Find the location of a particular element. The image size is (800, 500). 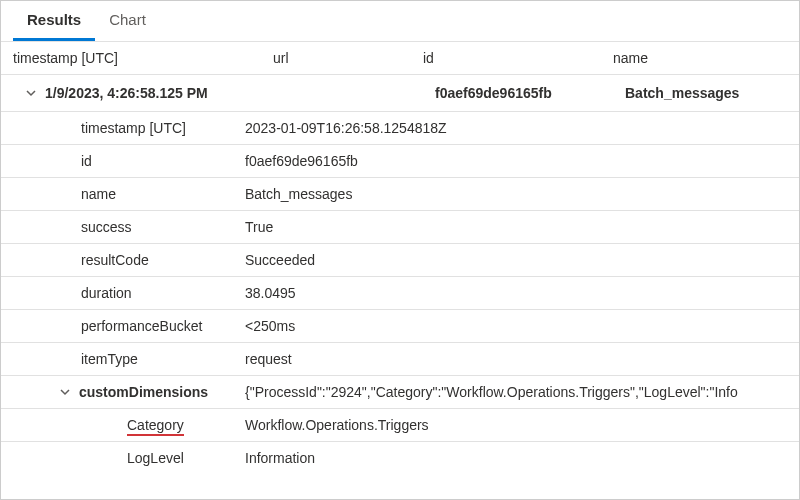

detail-value: 38.0495 is located at coordinates (520, 293).